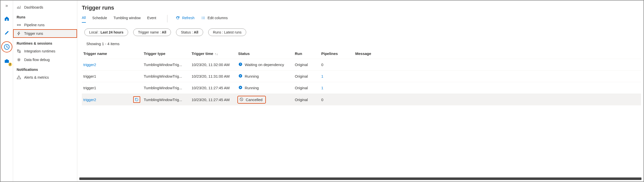 This screenshot has width=644, height=182. What do you see at coordinates (45, 25) in the screenshot?
I see `sidebar-item-pipeline-runs: Pipeline runs` at bounding box center [45, 25].